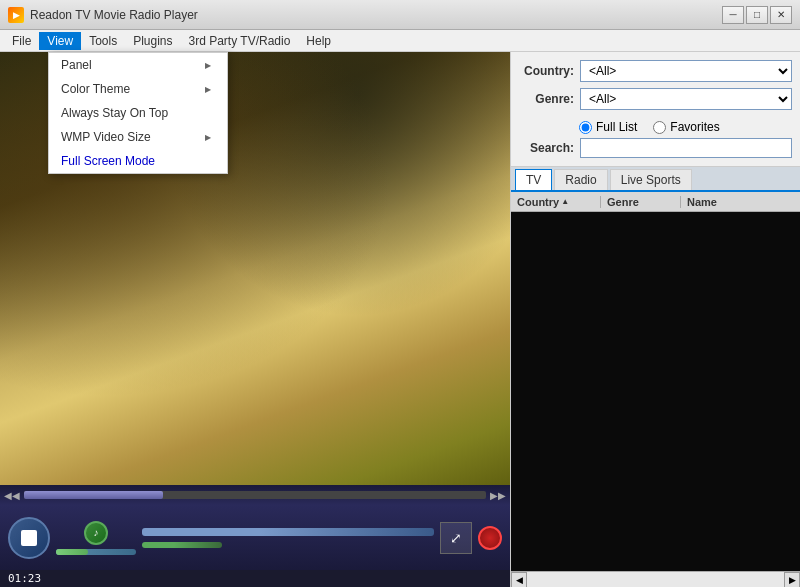  What do you see at coordinates (656, 110) in the screenshot?
I see `filter-section: Country: <All> Genre: <All> Full List F` at bounding box center [656, 110].